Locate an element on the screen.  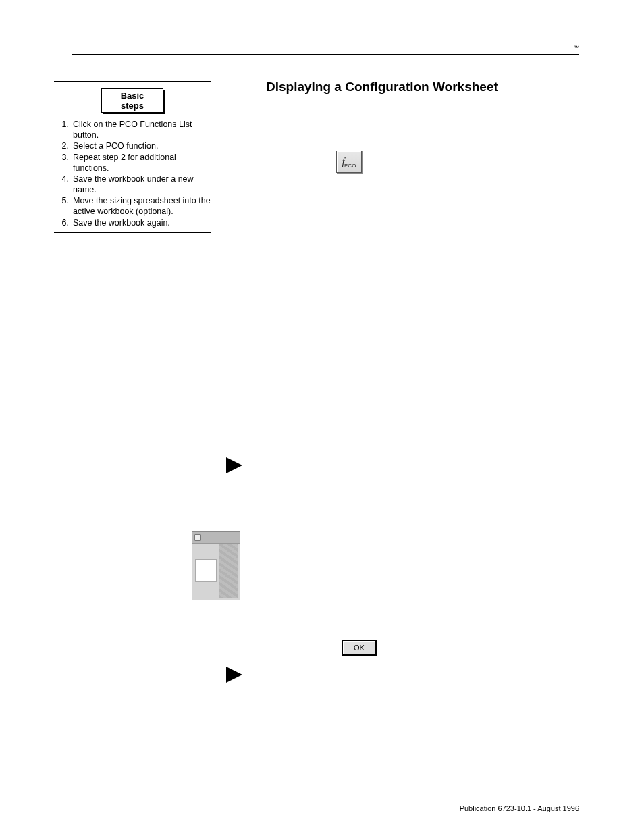
step-item: 3.Repeat step 2 for additional functions… is located at coordinates (132, 163).